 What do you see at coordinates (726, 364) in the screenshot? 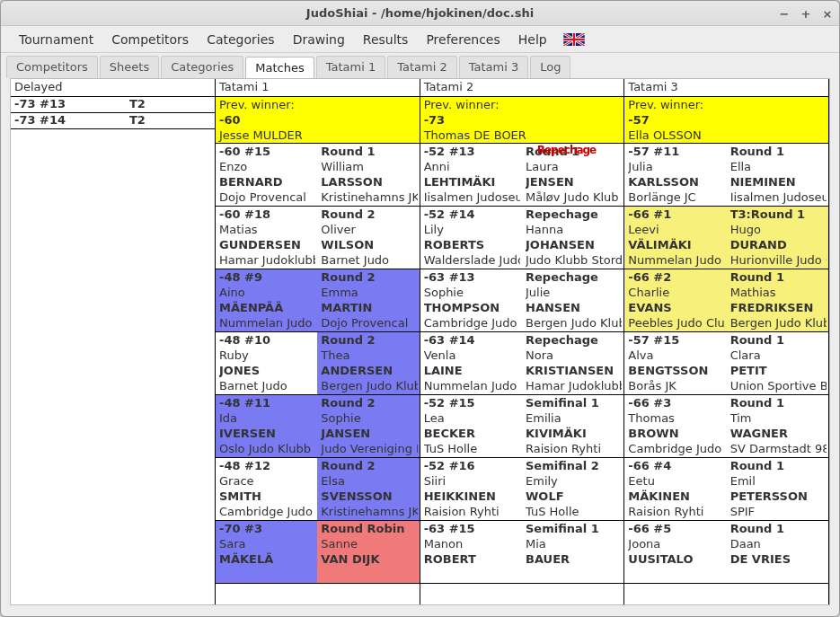
I see `match-row: -57 #15AlvaBENGTSSONBorås JKRound 1Clara…` at bounding box center [726, 364].